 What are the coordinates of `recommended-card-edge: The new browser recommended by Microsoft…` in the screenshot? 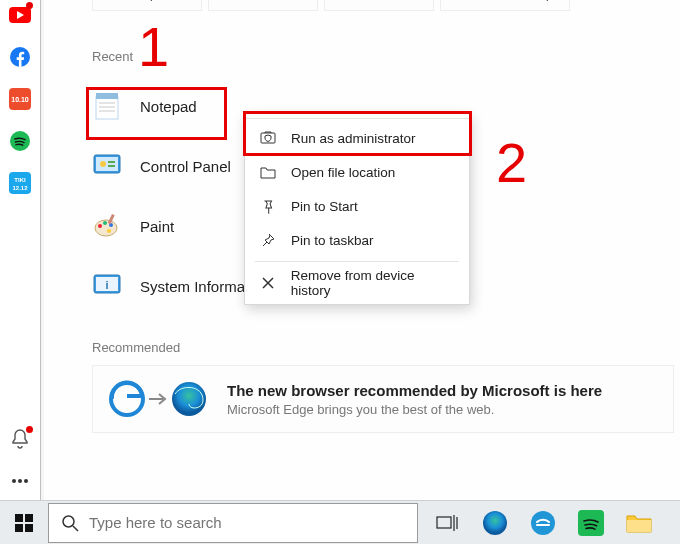 It's located at (383, 399).